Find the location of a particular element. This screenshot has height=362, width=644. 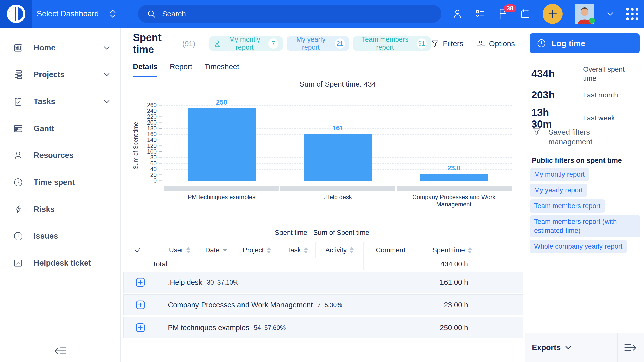

log-time-button: Log time is located at coordinates (585, 43).